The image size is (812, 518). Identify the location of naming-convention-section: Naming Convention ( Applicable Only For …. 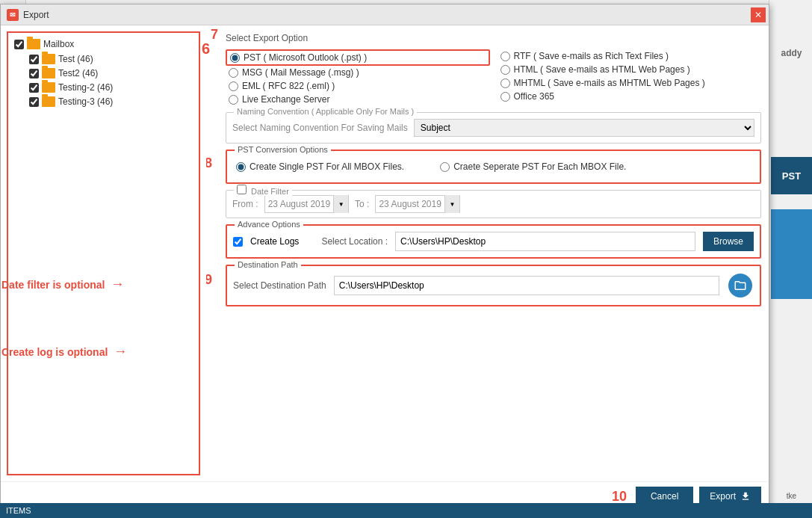
(493, 128).